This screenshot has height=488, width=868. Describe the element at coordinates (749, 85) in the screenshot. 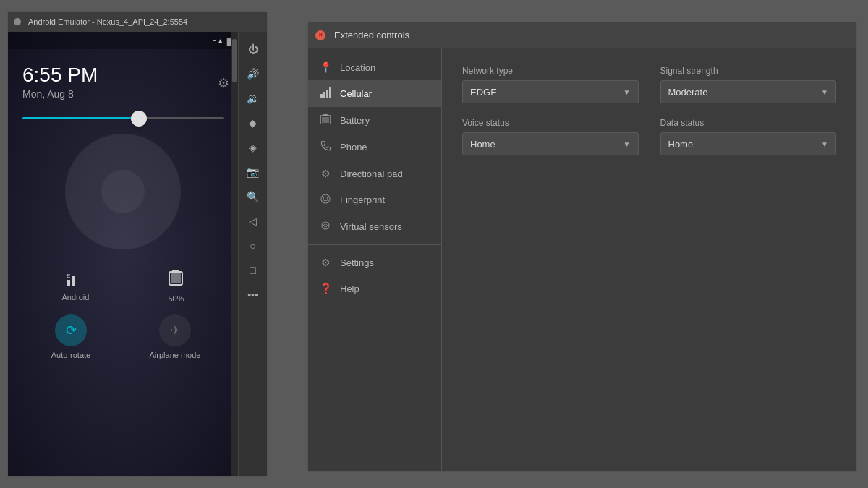

I see `signal-strength-group: Signal strength Moderate ▼` at that location.